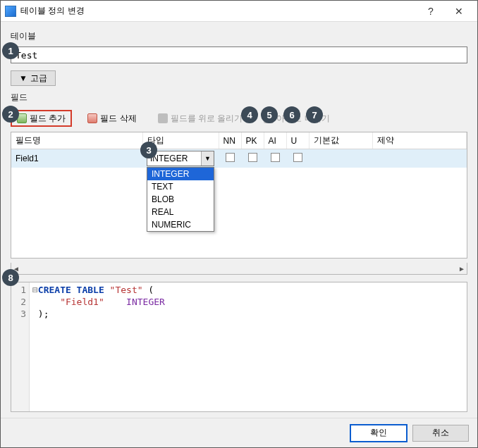 Image resolution: width=478 pixels, height=448 pixels. I want to click on callout-6: 6, so click(292, 115).